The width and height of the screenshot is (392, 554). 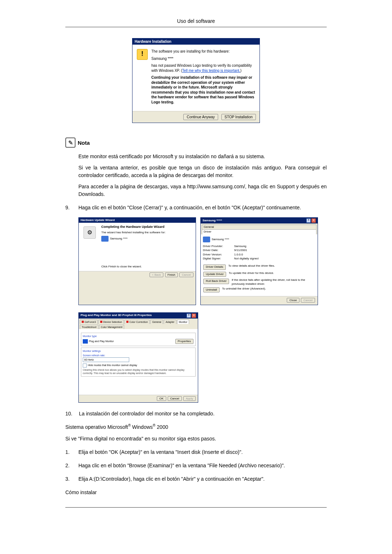 What do you see at coordinates (203, 466) in the screenshot?
I see `w2k-step-2-text: Haga clic en el botón "Browse (Examinar)…` at bounding box center [203, 466].